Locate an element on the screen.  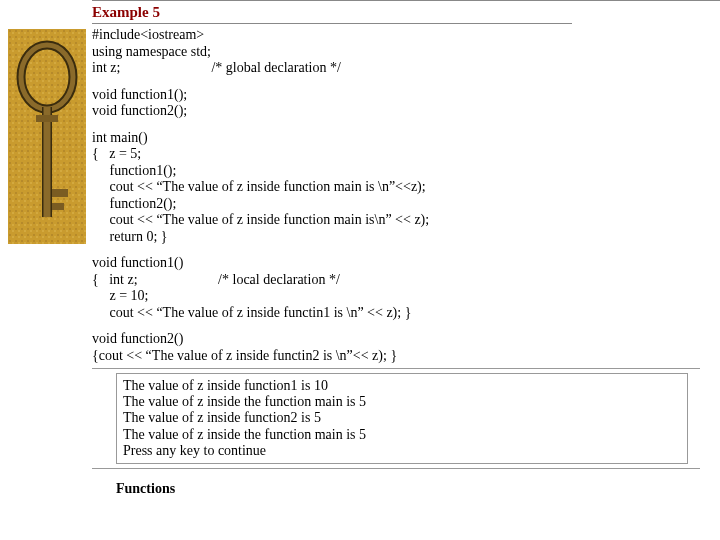
code-line: { int z; /* local declaration */ is located at coordinates (396, 280).